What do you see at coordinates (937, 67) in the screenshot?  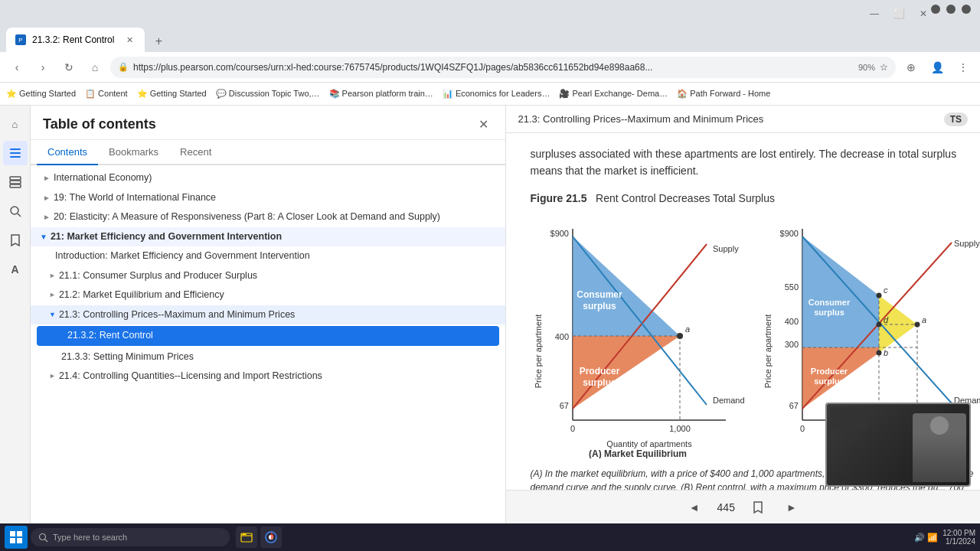 I see `profile-btn: 👤` at bounding box center [937, 67].